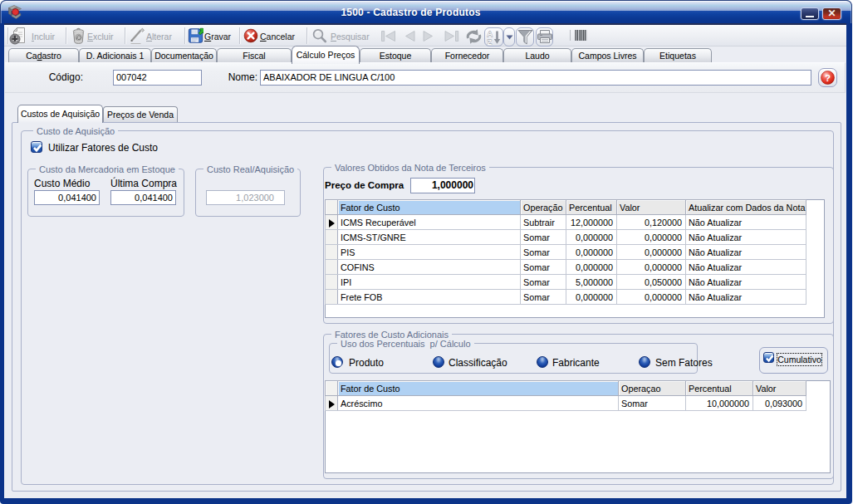 The width and height of the screenshot is (853, 504). What do you see at coordinates (490, 34) in the screenshot?
I see `svg-text: A` at bounding box center [490, 34].